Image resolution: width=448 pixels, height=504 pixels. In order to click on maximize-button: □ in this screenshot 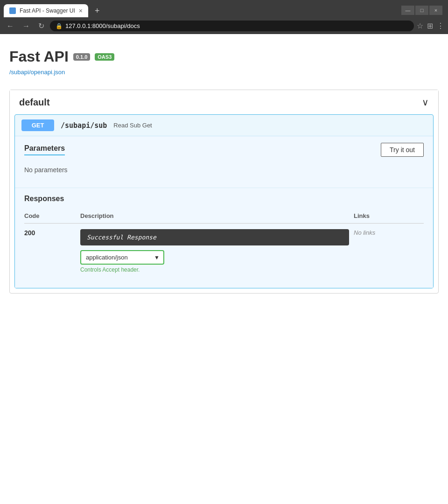, I will do `click(422, 10)`.